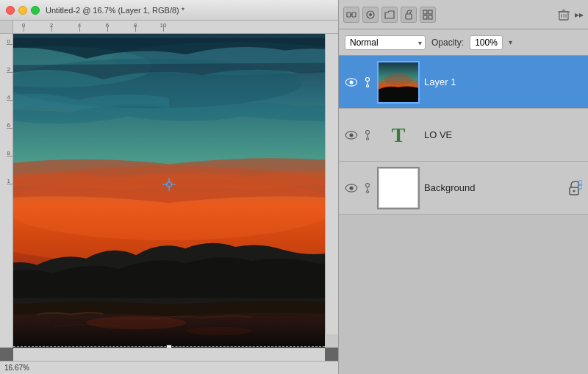  What do you see at coordinates (503, 135) in the screenshot?
I see `love-layer-name: LO VE` at bounding box center [503, 135].